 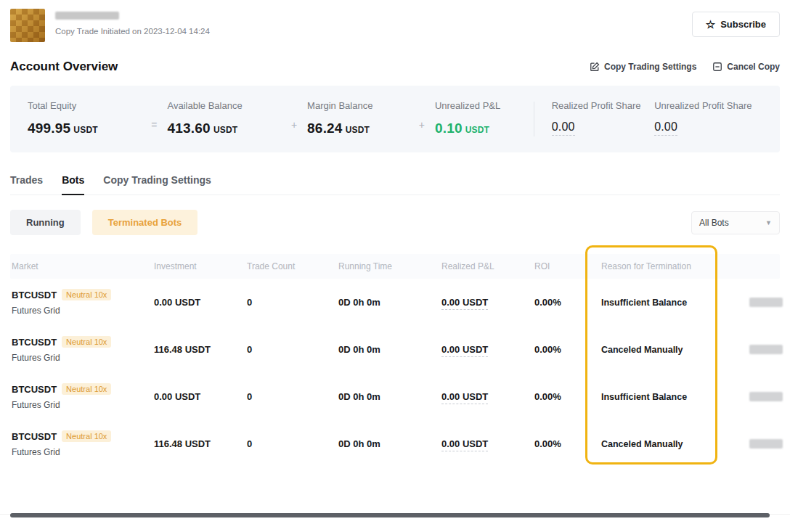 I want to click on tab-bots: Bots, so click(x=73, y=184).